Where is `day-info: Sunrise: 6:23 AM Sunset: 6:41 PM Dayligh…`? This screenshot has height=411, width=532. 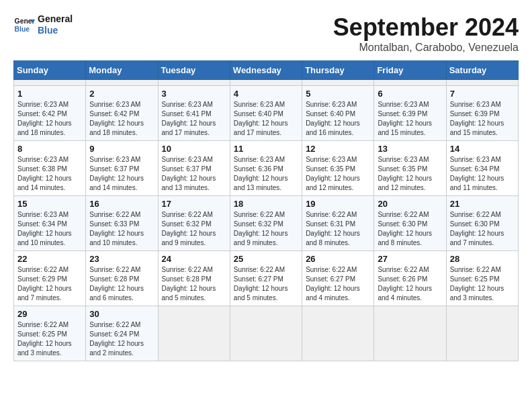 day-info: Sunrise: 6:23 AM Sunset: 6:41 PM Dayligh… is located at coordinates (194, 119).